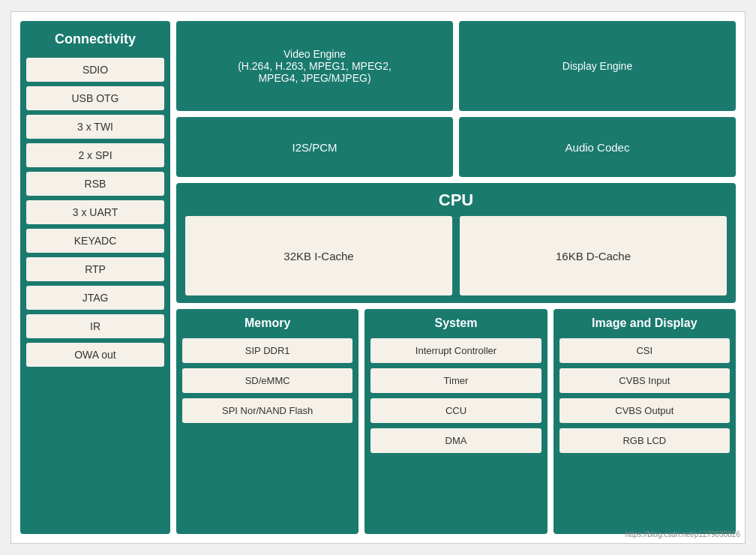 This screenshot has width=756, height=555. I want to click on image-display-item: RGB LCD, so click(645, 441).